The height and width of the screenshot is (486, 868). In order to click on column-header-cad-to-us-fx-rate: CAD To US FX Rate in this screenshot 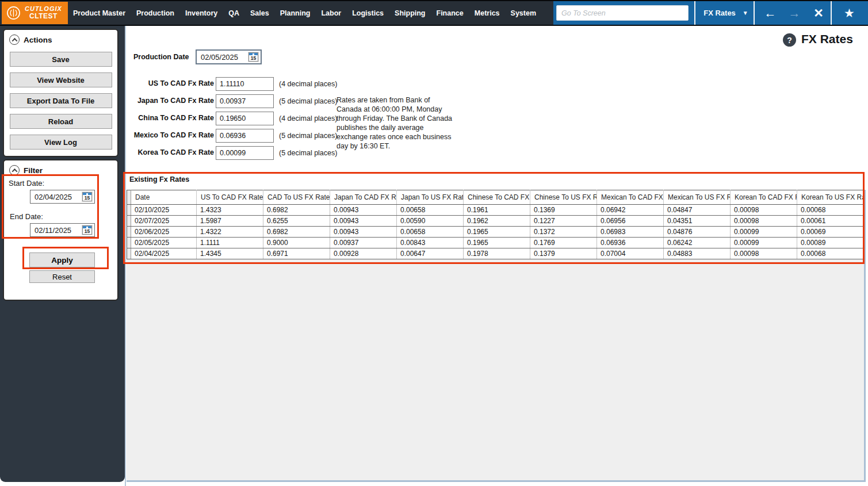, I will do `click(297, 198)`.